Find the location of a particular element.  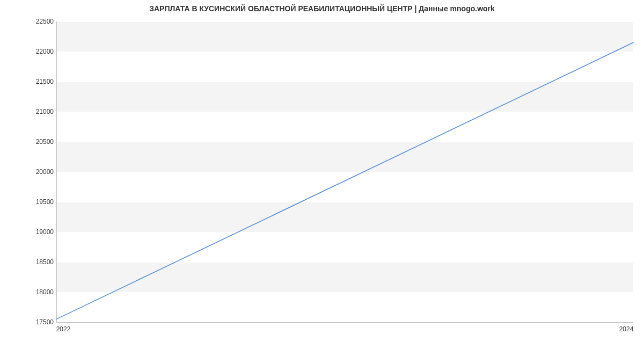

y-tick-label: 19000 is located at coordinates (38, 232).